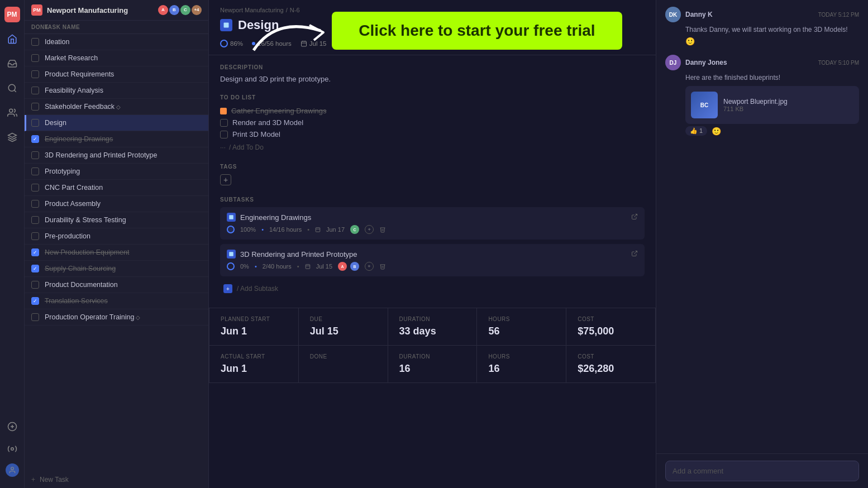 The width and height of the screenshot is (868, 488). Describe the element at coordinates (116, 155) in the screenshot. I see `task-item-8: 3D Rendering and Printed Prototype` at that location.